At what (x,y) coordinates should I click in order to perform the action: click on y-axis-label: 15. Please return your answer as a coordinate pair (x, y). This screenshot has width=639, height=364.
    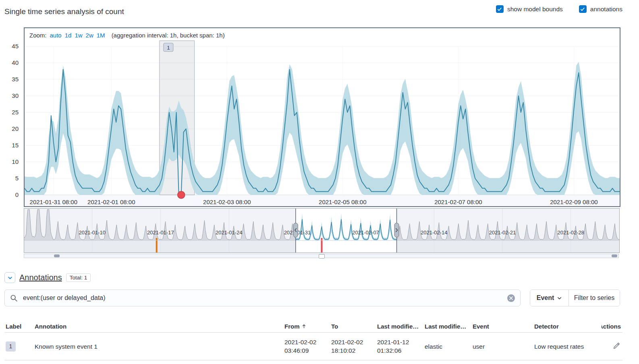
    Looking at the image, I should click on (9, 145).